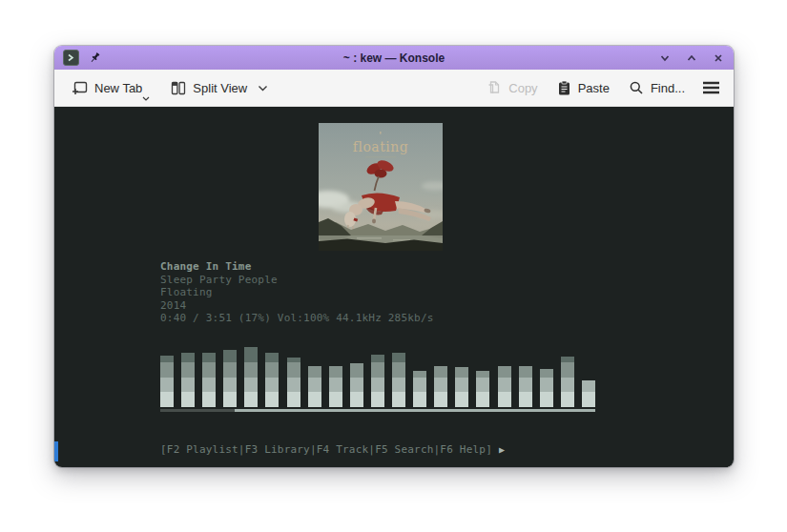  What do you see at coordinates (298, 306) in the screenshot?
I see `track-year: 2014` at bounding box center [298, 306].